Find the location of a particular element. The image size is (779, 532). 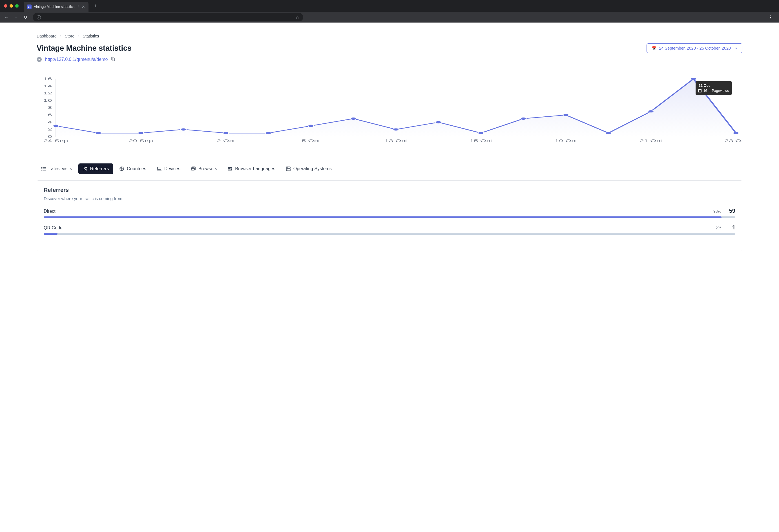

forward-button: → is located at coordinates (16, 17).